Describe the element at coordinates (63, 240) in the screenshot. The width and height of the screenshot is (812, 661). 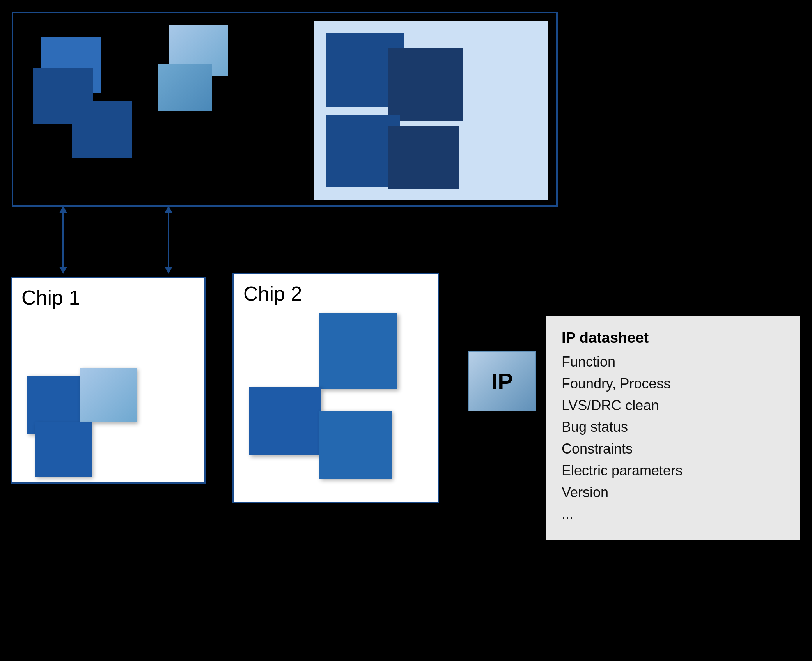
I see `arrow-left` at that location.